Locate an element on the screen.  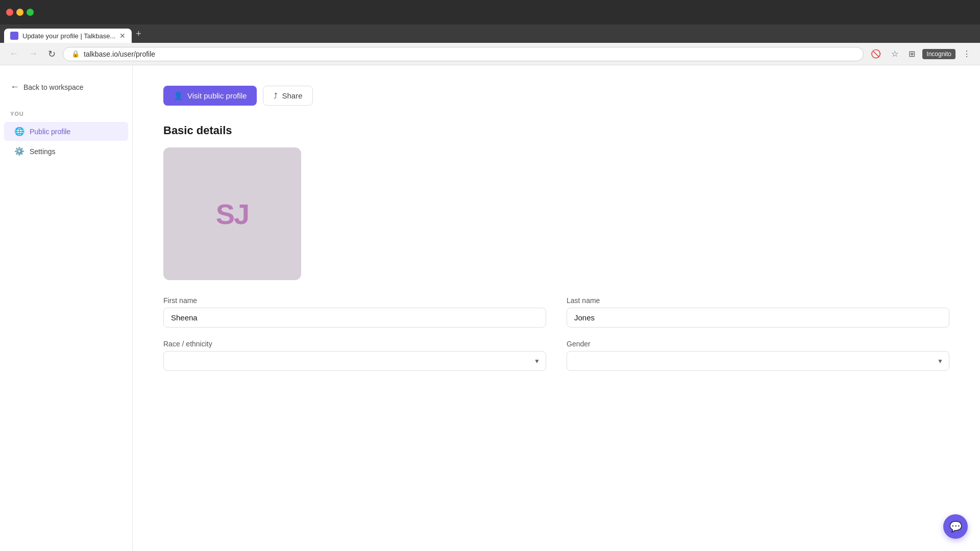
last-name-input is located at coordinates (758, 317).